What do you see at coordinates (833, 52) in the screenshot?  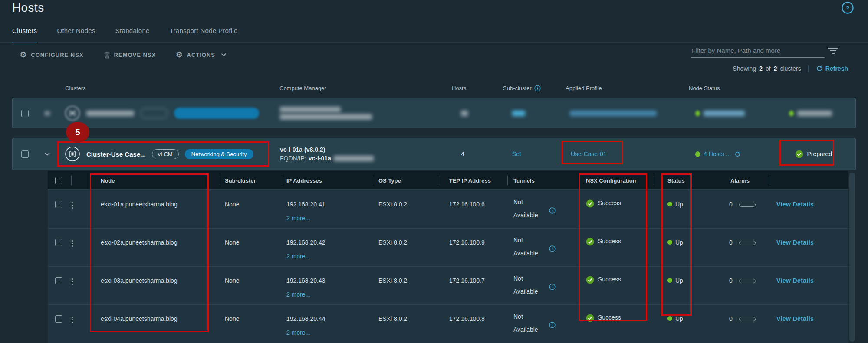 I see `filter-icon` at bounding box center [833, 52].